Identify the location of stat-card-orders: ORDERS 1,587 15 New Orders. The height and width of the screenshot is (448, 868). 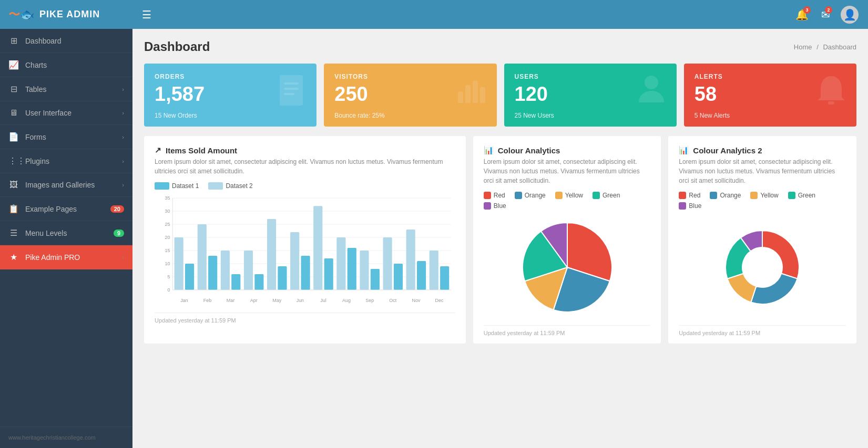
(230, 95).